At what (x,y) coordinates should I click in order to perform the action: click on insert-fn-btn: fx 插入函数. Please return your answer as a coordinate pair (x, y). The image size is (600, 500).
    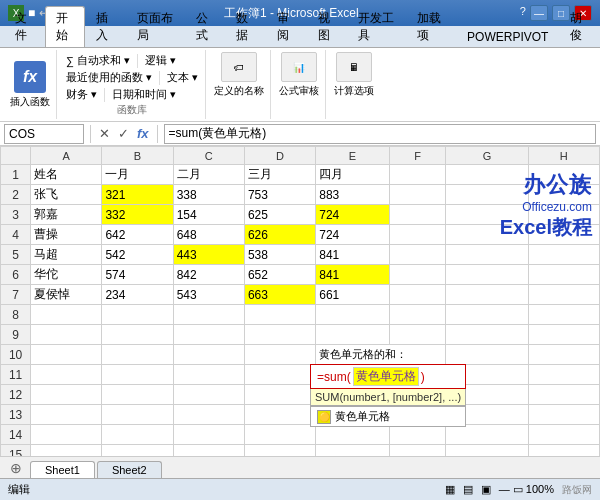
    Looking at the image, I should click on (30, 85).